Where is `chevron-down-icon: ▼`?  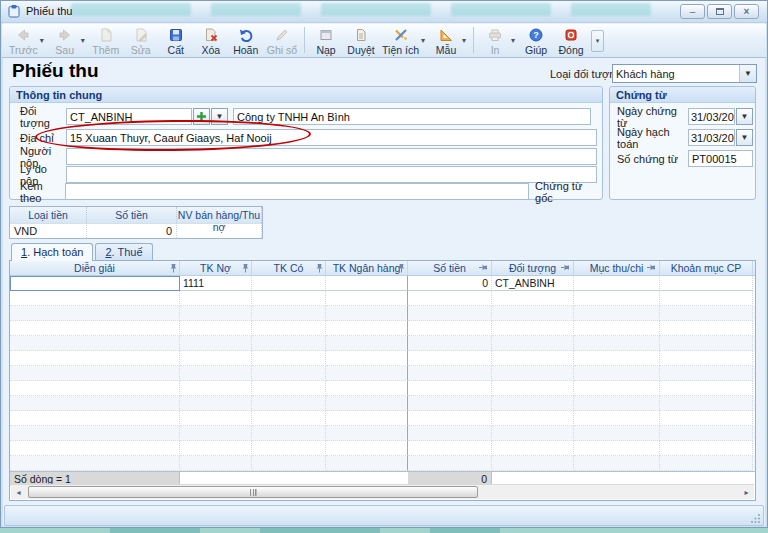 chevron-down-icon: ▼ is located at coordinates (748, 74).